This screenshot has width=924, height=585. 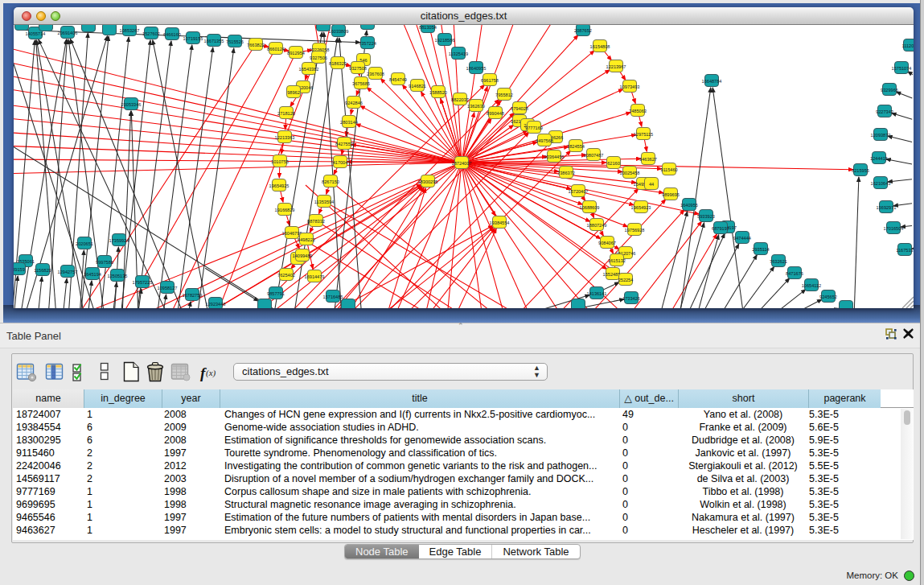 I want to click on svg-text: 2718126, so click(x=286, y=113).